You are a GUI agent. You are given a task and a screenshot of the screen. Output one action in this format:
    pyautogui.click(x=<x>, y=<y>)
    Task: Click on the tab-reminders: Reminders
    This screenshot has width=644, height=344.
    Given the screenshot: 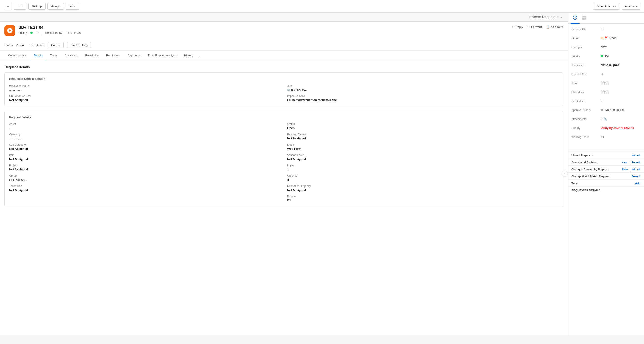 What is the action you would take?
    pyautogui.click(x=113, y=56)
    